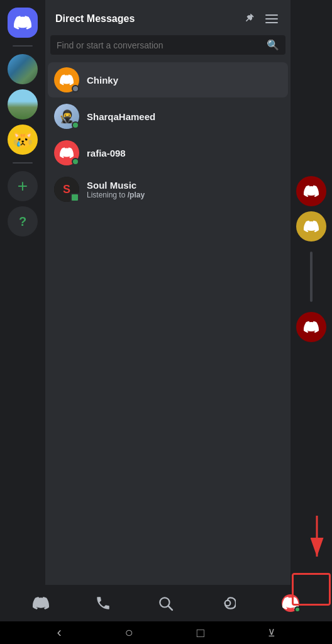 Image resolution: width=332 pixels, height=644 pixels. What do you see at coordinates (67, 189) in the screenshot?
I see `dm-avatar-wrapper-soul: S 📱` at bounding box center [67, 189].